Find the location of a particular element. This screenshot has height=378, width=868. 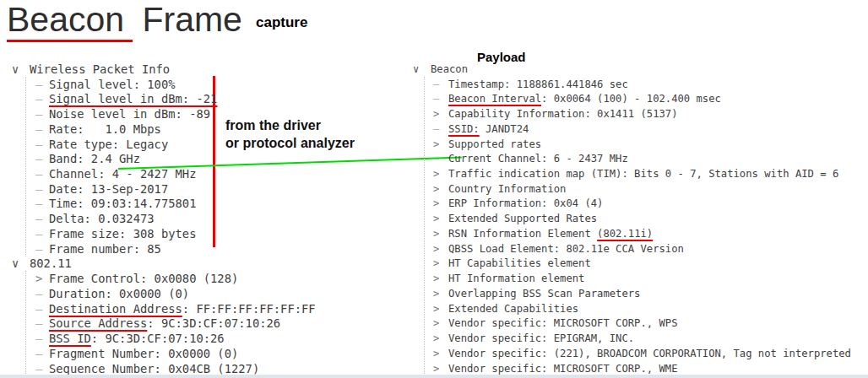

tree-row: >HT Capabilities element is located at coordinates (638, 264).